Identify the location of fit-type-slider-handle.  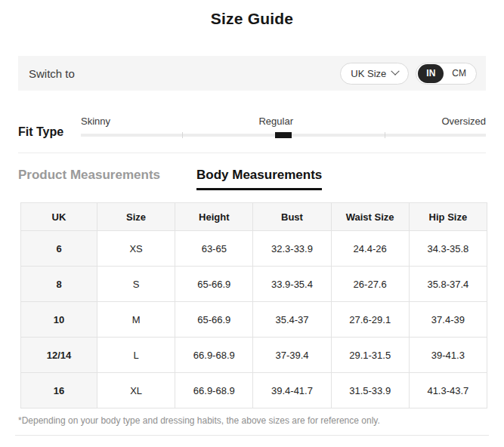
(283, 135).